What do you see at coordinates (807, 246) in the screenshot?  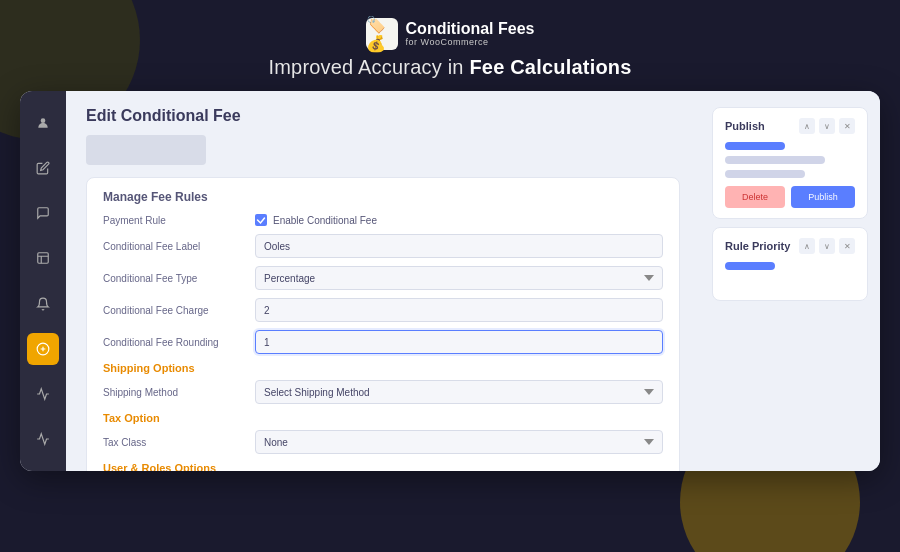 I see `priority-up-btn: ∧` at bounding box center [807, 246].